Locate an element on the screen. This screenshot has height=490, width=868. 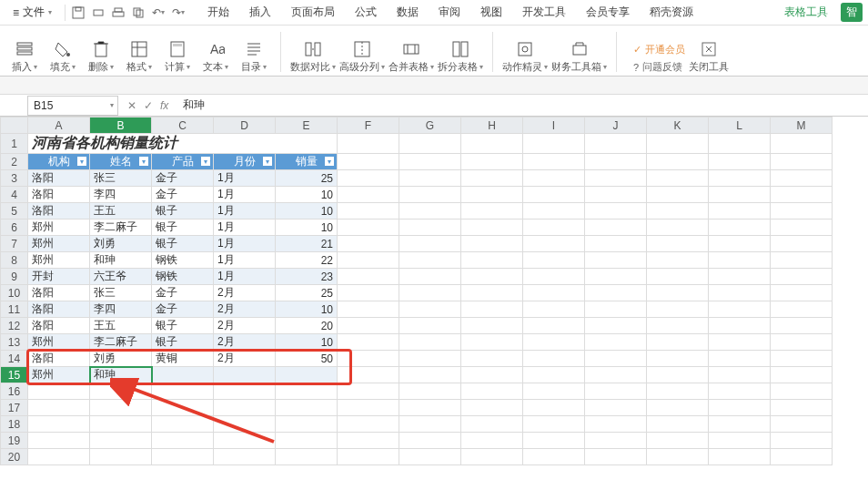
cell-D10: 2月 is located at coordinates (245, 293).